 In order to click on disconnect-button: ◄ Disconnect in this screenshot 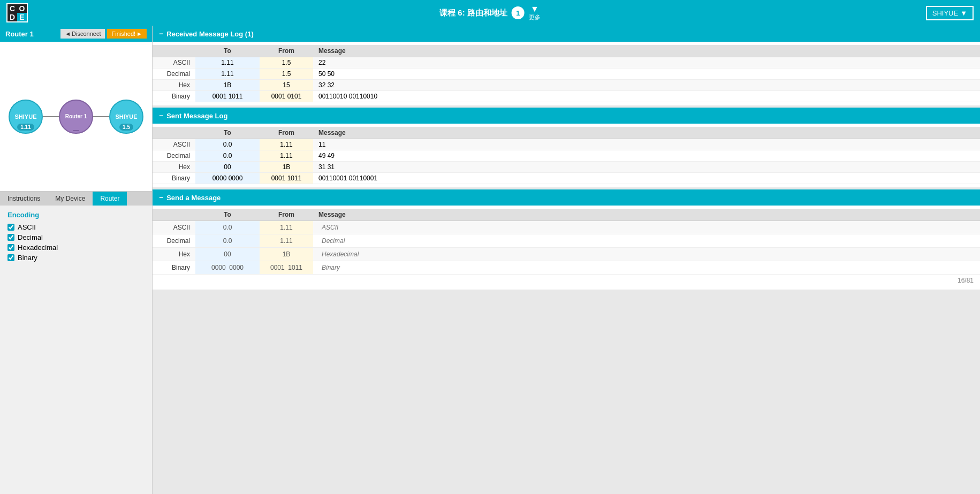, I will do `click(82, 34)`.